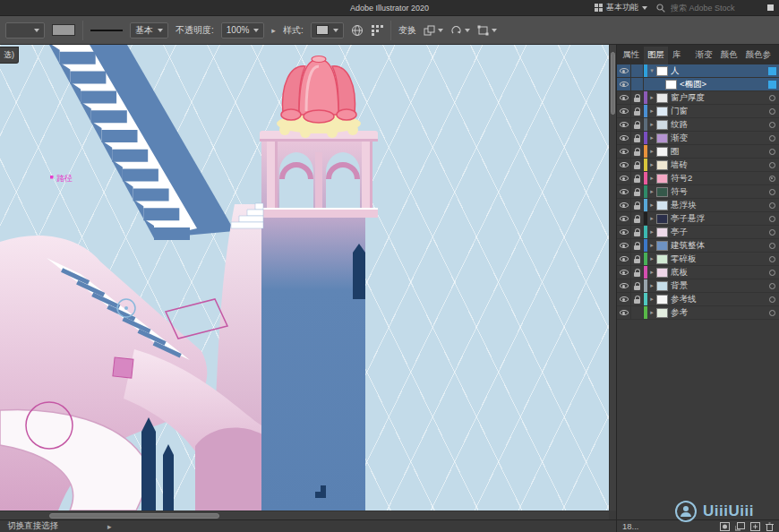 Image resolution: width=779 pixels, height=532 pixels. I want to click on layer-row: ▸ 参考线, so click(698, 299).